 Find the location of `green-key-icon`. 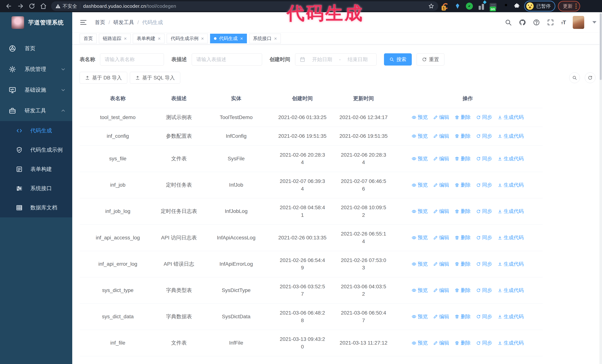

green-key-icon is located at coordinates (505, 6).